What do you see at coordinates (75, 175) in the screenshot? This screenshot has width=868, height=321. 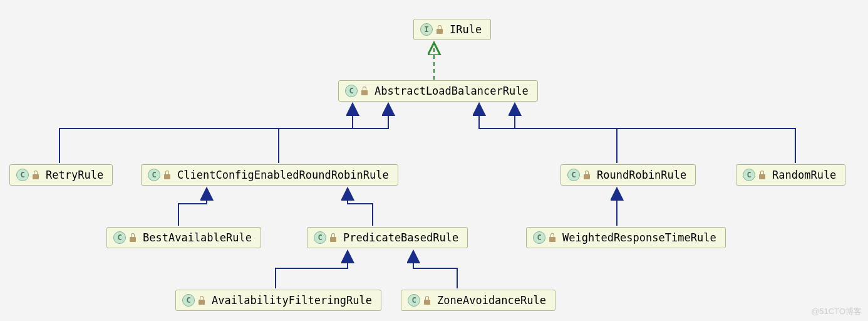 I see `node-label: RetryRule` at bounding box center [75, 175].